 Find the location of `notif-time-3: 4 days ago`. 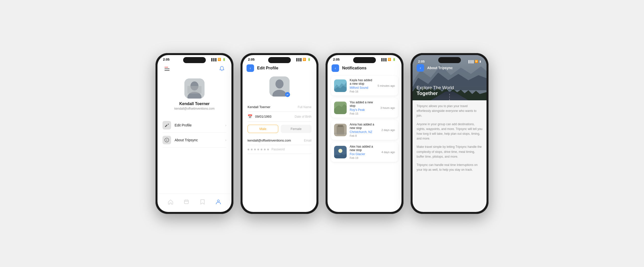

notif-time-3: 4 days ago is located at coordinates (388, 152).